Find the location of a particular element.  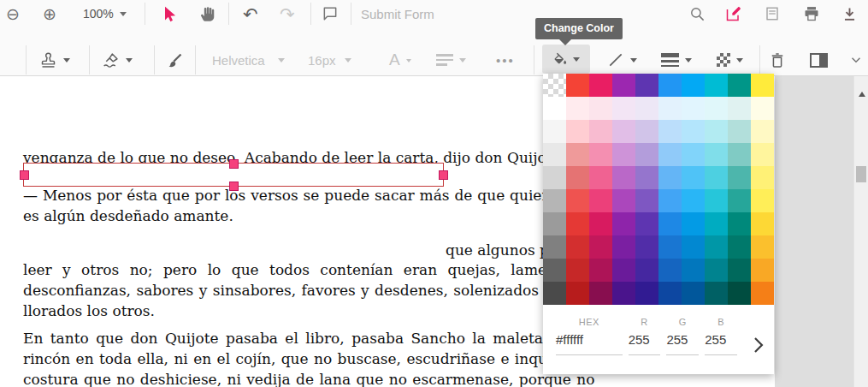

green-value: 255 is located at coordinates (682, 344).